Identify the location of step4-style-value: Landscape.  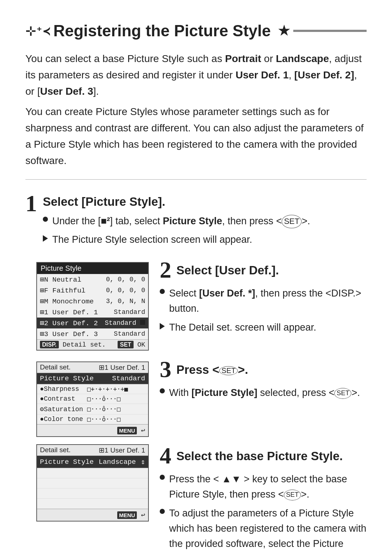
(118, 462).